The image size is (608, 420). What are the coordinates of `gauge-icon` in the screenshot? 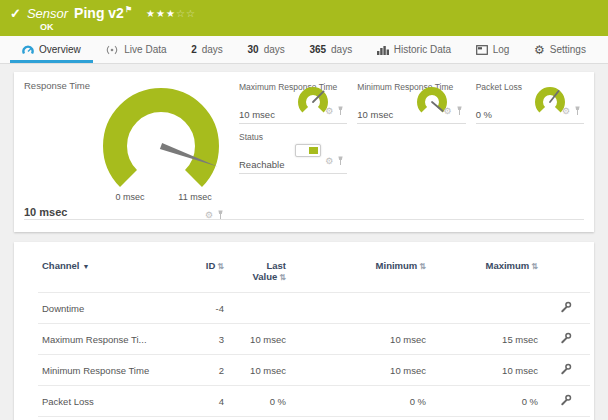 It's located at (28, 50).